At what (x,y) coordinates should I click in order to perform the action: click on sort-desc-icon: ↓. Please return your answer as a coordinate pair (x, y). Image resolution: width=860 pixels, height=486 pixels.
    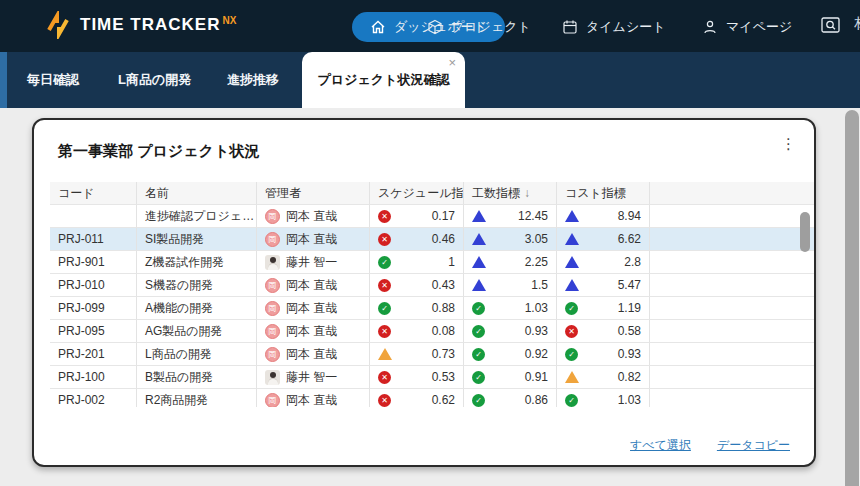
    Looking at the image, I should click on (527, 193).